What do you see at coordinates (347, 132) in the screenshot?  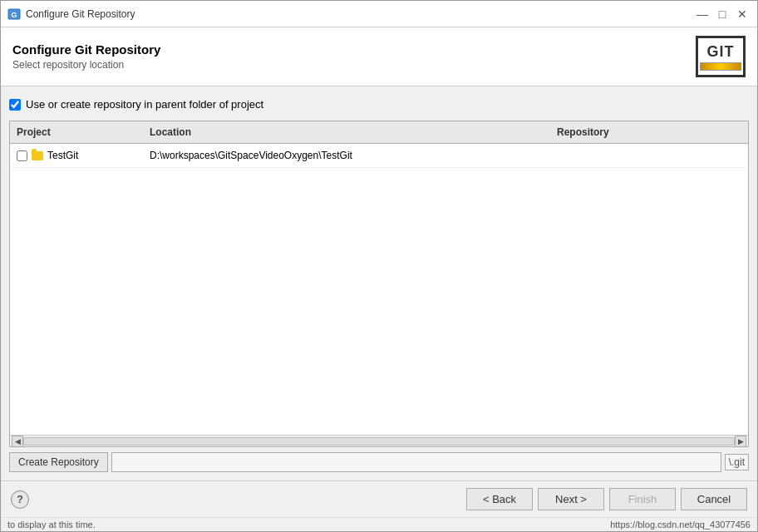 I see `col-location-header: Location` at bounding box center [347, 132].